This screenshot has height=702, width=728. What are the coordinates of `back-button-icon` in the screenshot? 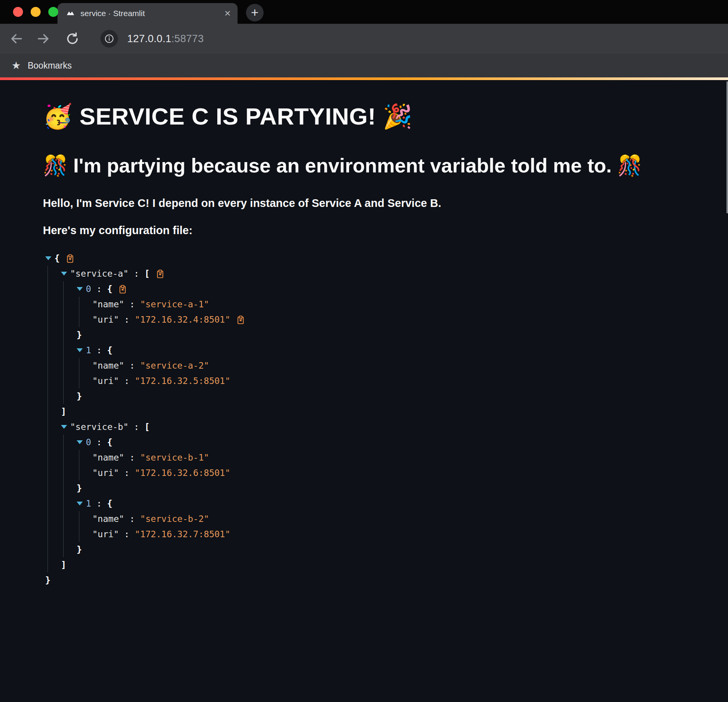 It's located at (16, 39).